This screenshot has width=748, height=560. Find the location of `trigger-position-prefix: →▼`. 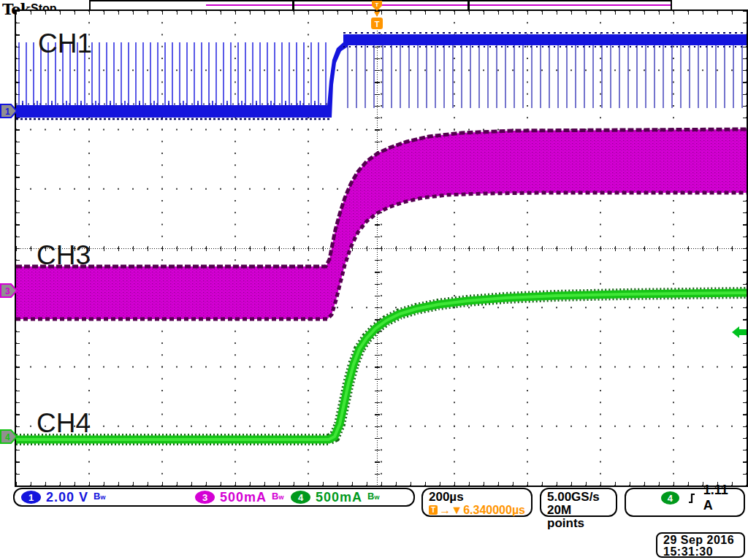

trigger-position-prefix: →▼ is located at coordinates (451, 510).